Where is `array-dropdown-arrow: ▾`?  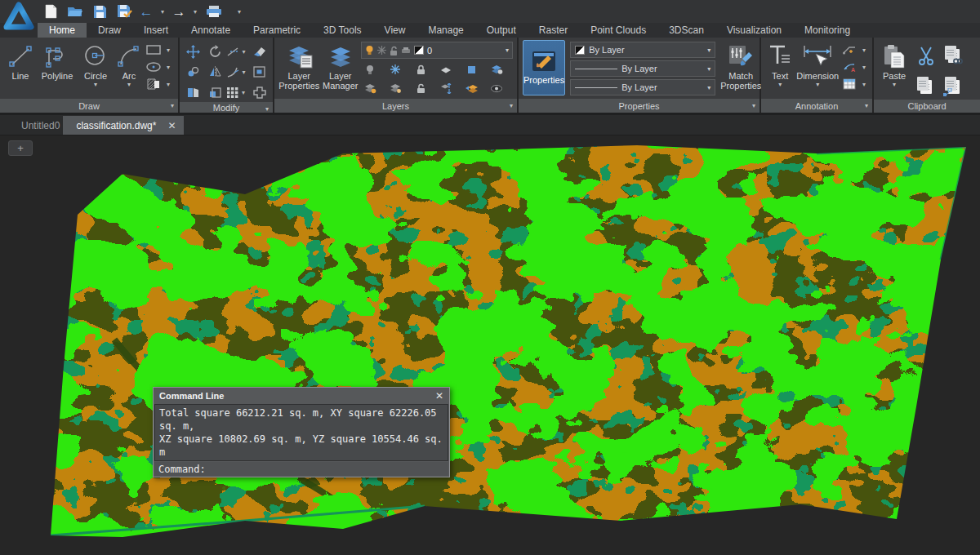
array-dropdown-arrow: ▾ is located at coordinates (243, 93).